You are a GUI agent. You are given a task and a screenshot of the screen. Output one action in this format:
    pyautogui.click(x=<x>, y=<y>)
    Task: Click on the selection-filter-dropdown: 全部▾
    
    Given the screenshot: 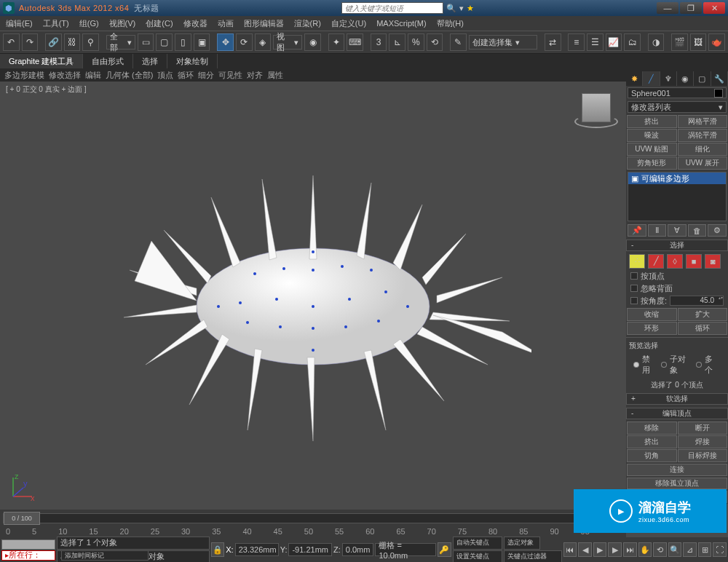 What is the action you would take?
    pyautogui.click(x=121, y=42)
    